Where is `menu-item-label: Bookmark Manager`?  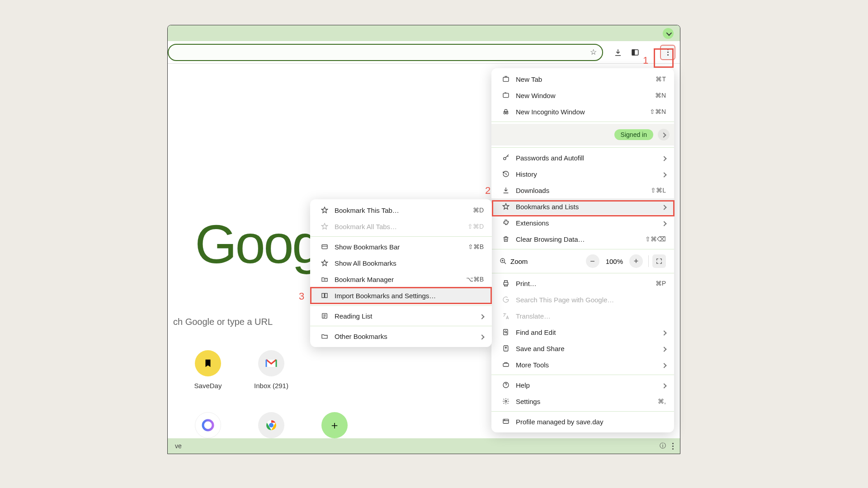 menu-item-label: Bookmark Manager is located at coordinates (401, 279).